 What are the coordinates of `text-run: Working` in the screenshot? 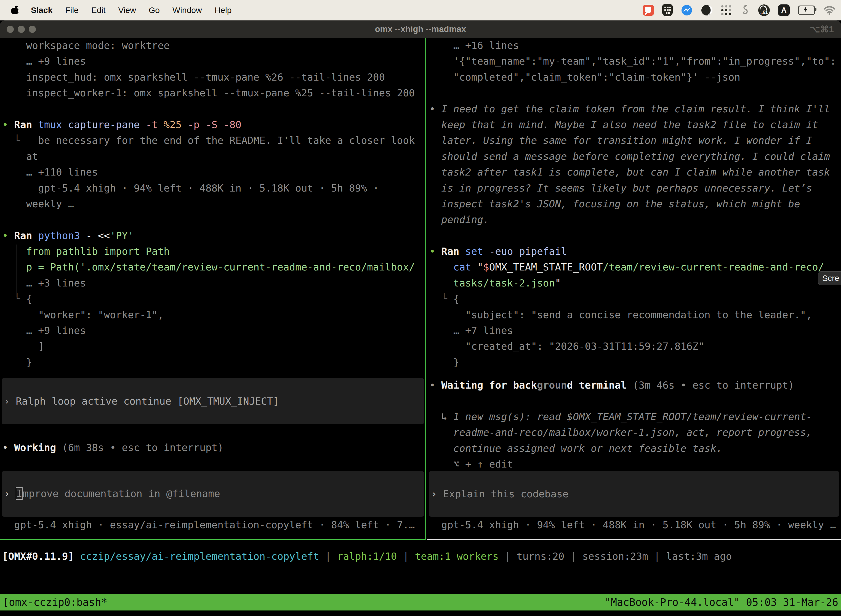 It's located at (38, 447).